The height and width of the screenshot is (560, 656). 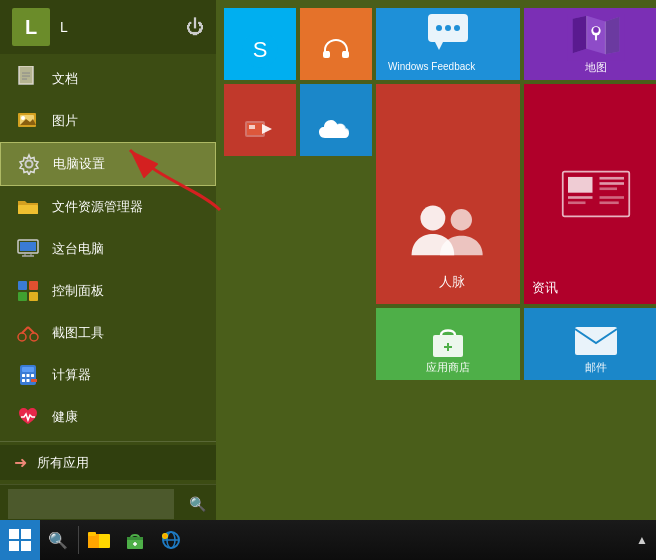 What do you see at coordinates (171, 540) in the screenshot?
I see `ie-icon` at bounding box center [171, 540].